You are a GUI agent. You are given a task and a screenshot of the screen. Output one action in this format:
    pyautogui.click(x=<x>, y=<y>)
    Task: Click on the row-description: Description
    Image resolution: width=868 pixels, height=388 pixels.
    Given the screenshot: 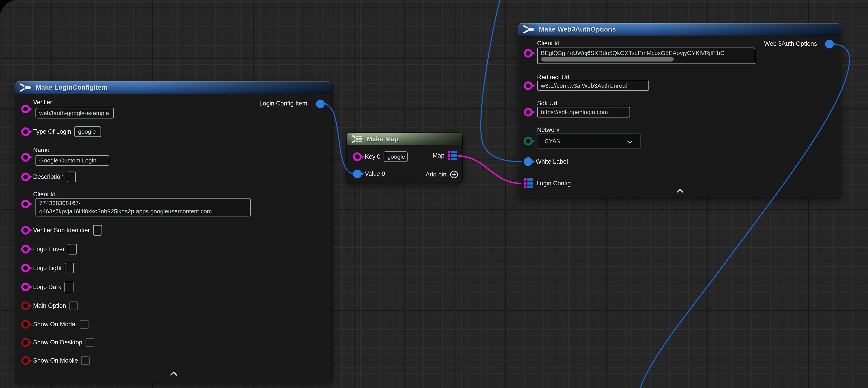 What is the action you would take?
    pyautogui.click(x=49, y=177)
    